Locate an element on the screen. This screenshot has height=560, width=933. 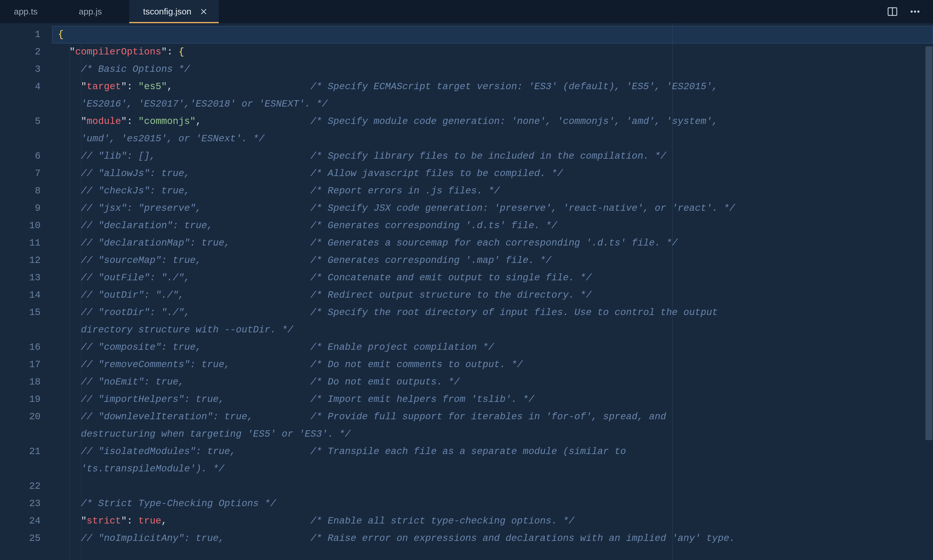
code-comment: /* Report errors in .js files. */ is located at coordinates (405, 191).